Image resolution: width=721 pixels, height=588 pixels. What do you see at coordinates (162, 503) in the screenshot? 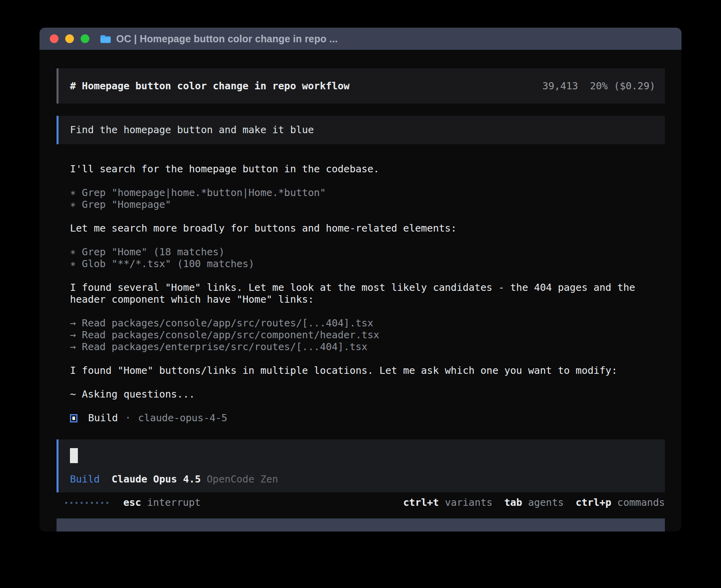
I see `esc-hint: esc interrupt` at bounding box center [162, 503].